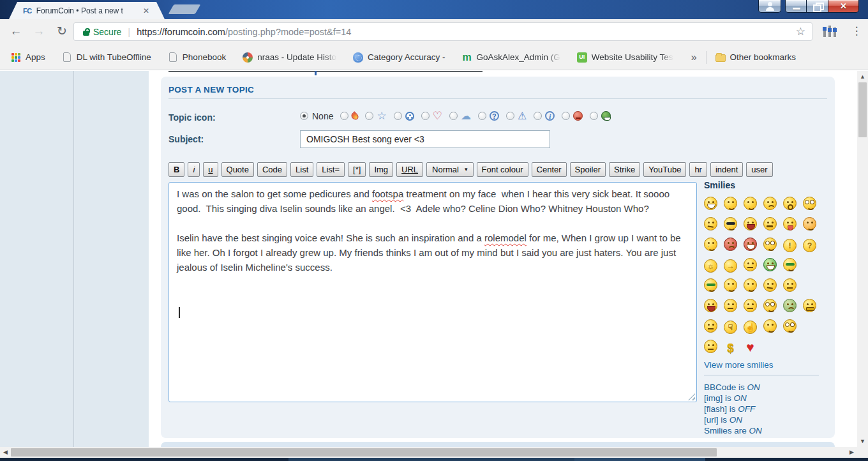  What do you see at coordinates (357, 170) in the screenshot?
I see `bbcode-button-: [*]` at bounding box center [357, 170].